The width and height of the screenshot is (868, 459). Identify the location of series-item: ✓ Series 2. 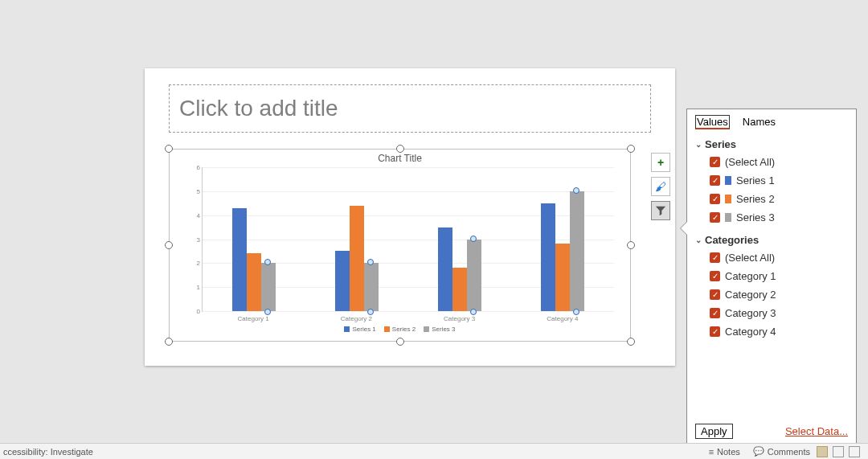
(772, 199).